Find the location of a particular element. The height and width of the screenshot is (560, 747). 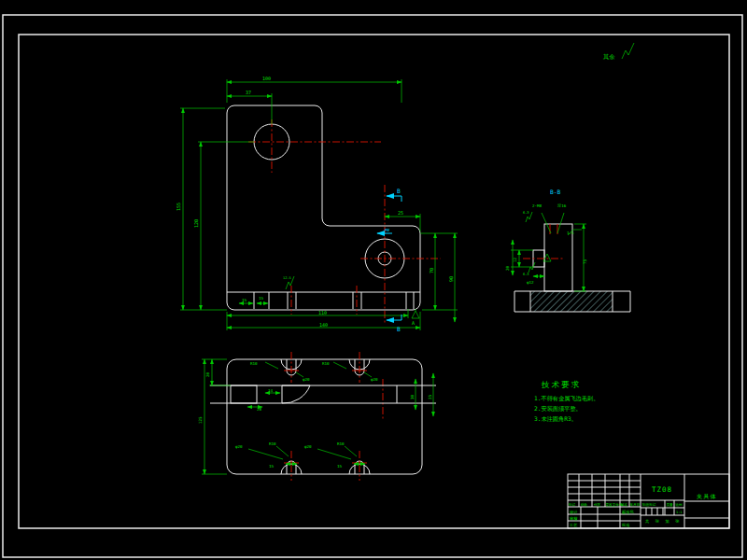

tb-design-label: 设计 is located at coordinates (573, 511).